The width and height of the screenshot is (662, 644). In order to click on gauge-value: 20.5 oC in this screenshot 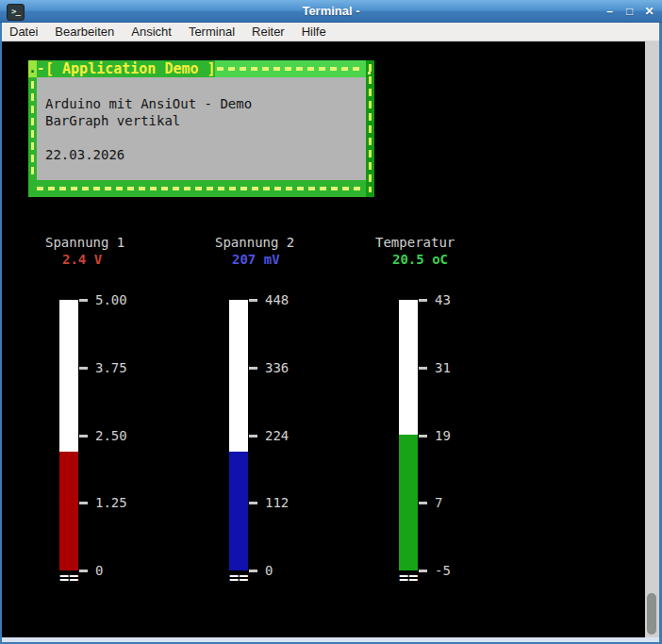, I will do `click(421, 259)`.